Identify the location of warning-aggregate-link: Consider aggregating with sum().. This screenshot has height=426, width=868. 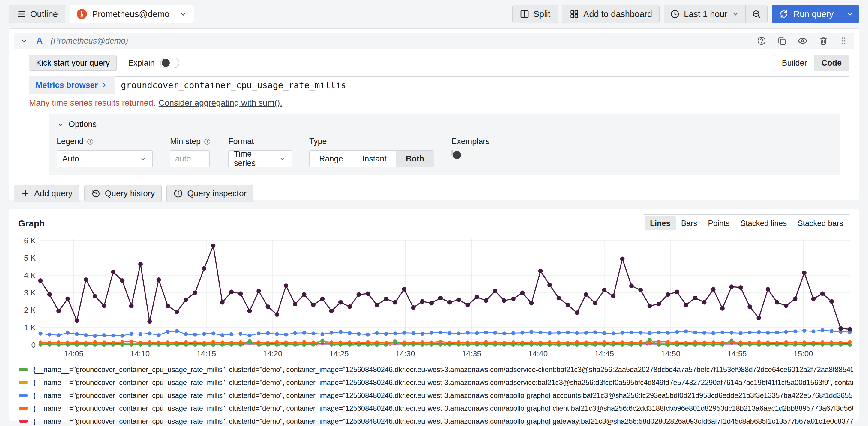
(220, 103).